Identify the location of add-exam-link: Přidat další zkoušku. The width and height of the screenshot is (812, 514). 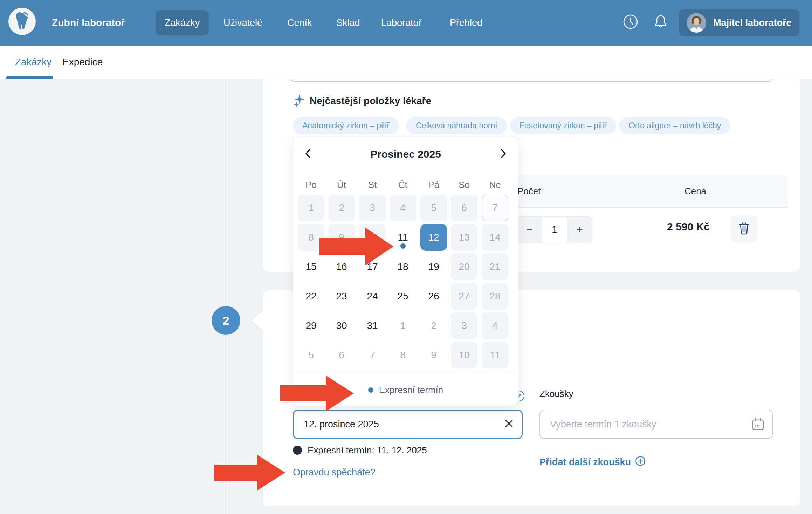
(595, 462).